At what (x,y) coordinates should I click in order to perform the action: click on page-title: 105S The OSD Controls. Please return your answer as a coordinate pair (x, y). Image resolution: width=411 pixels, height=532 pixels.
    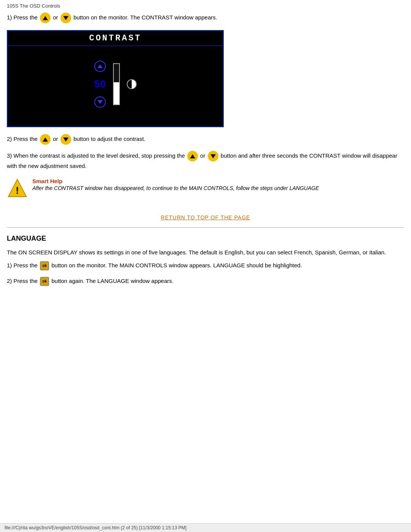
    Looking at the image, I should click on (206, 6).